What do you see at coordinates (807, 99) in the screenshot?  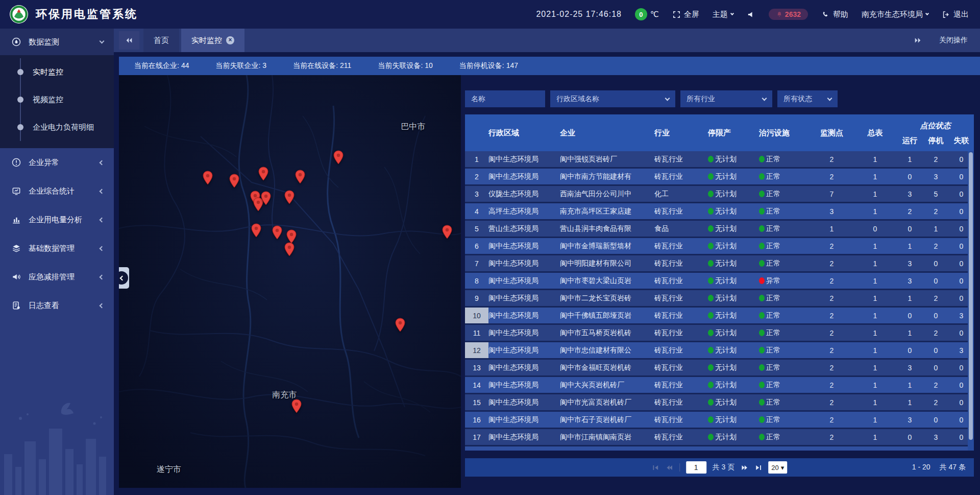 I see `status-filter-select: 所有状态` at bounding box center [807, 99].